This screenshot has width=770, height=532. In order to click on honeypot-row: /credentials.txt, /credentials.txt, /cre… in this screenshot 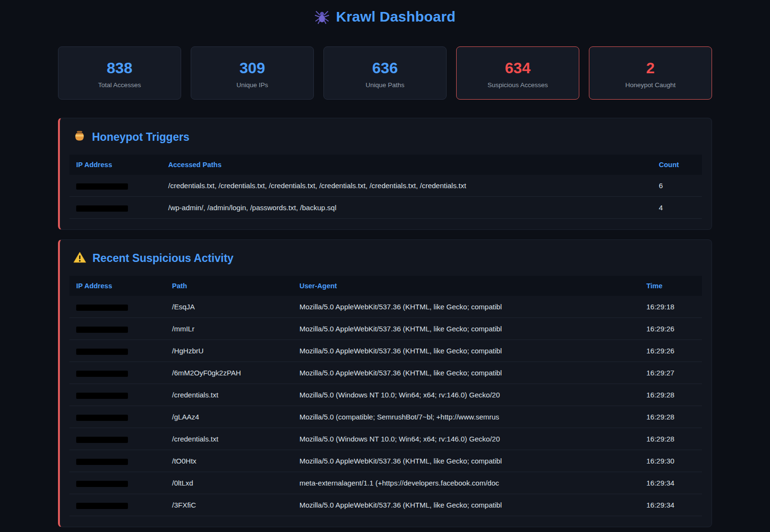, I will do `click(386, 186)`.